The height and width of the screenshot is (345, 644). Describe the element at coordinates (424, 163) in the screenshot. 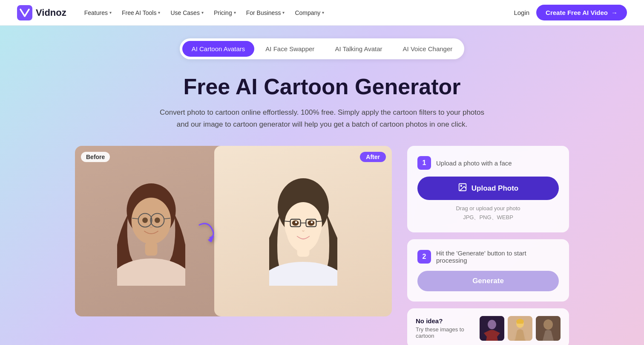

I see `step1-number: 1` at that location.